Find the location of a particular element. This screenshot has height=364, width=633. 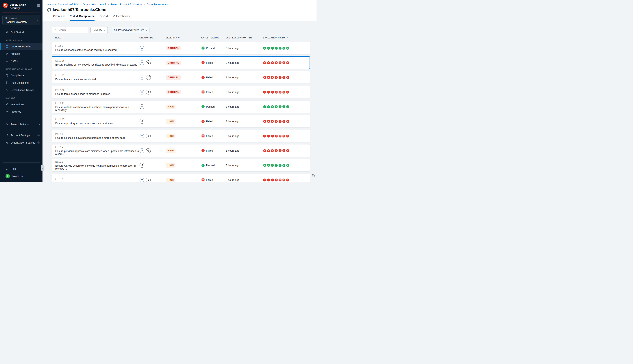

status-cell: ✓Passed is located at coordinates (214, 106).